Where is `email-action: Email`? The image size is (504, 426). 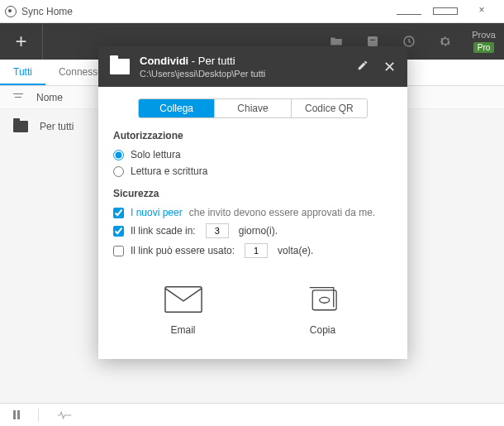
email-action: Email is located at coordinates (183, 311).